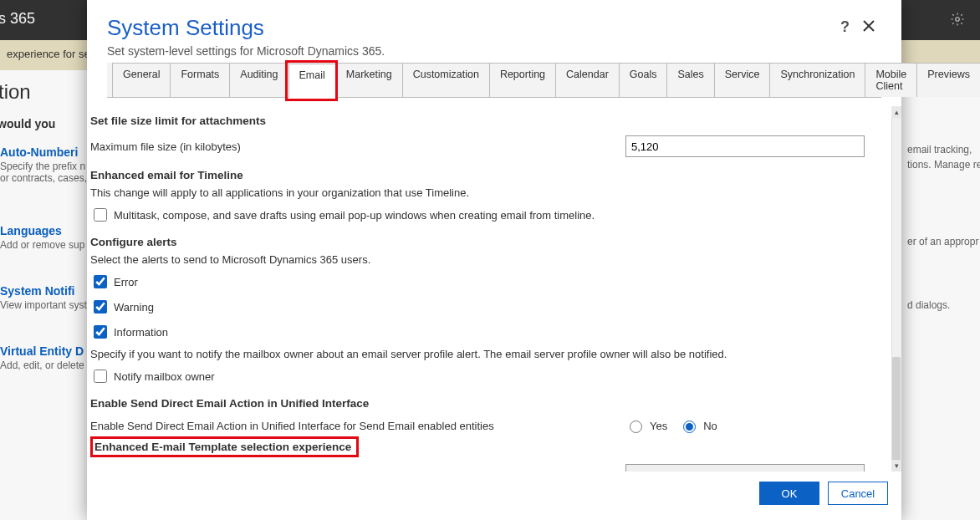 This screenshot has height=520, width=980. I want to click on help-button: ?, so click(845, 27).